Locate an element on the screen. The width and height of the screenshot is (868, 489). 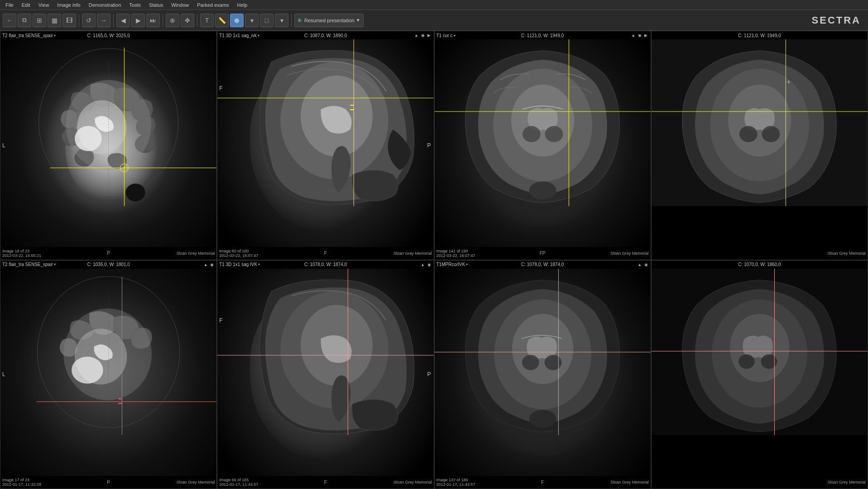
vp-icons-tcl: ▲ ◉ ▶ is located at coordinates (423, 35).